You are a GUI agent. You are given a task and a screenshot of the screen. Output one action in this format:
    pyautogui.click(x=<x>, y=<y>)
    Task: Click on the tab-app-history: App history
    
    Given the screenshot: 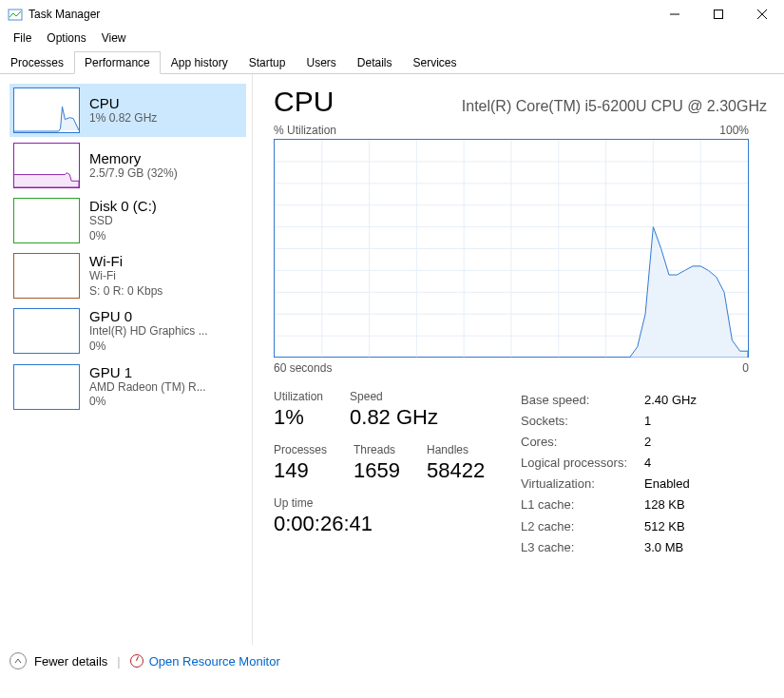 What is the action you would take?
    pyautogui.click(x=200, y=63)
    